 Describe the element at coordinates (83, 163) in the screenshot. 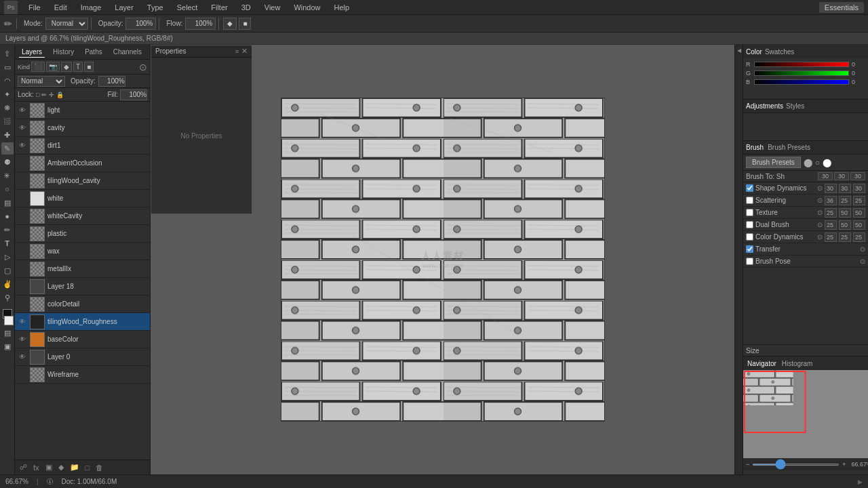

I see `layer-item: AmbientOcclusion` at that location.